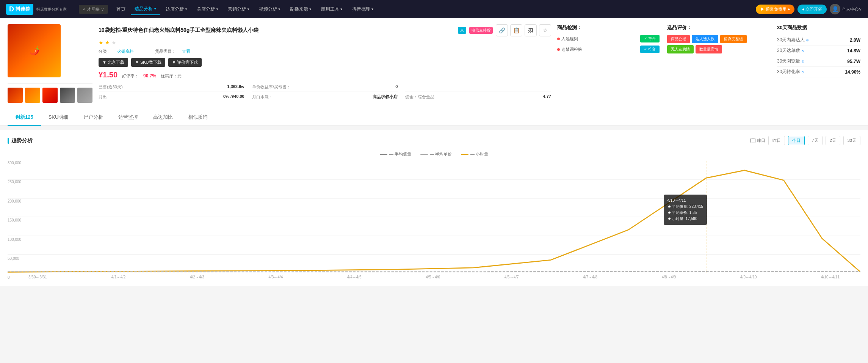 The image size is (868, 363). Describe the element at coordinates (709, 49) in the screenshot. I see `eval-btn-max: 数量最高情` at that location.